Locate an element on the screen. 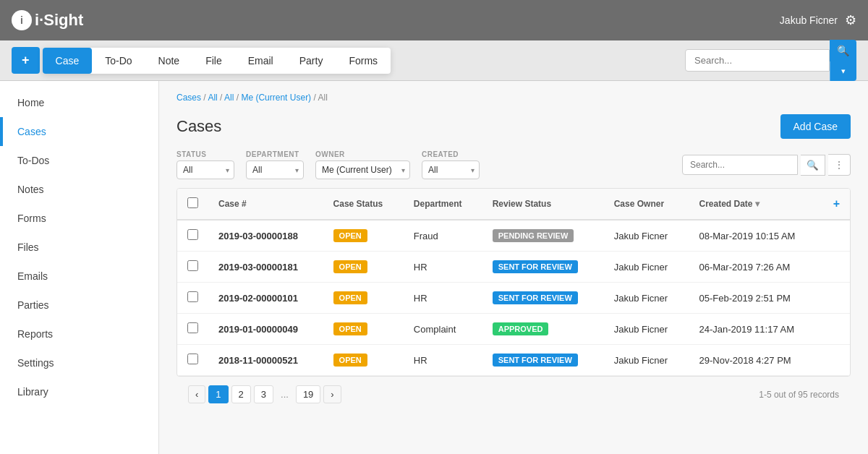 The height and width of the screenshot is (454, 868). table-header-row: Case # Case Status Department Review Sta… is located at coordinates (514, 204).